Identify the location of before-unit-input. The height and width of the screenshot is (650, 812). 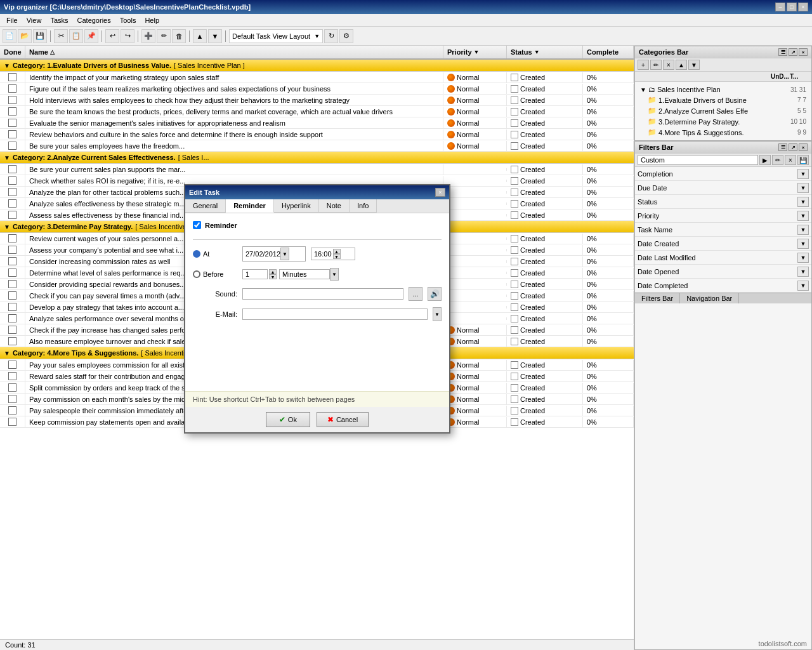
(304, 274).